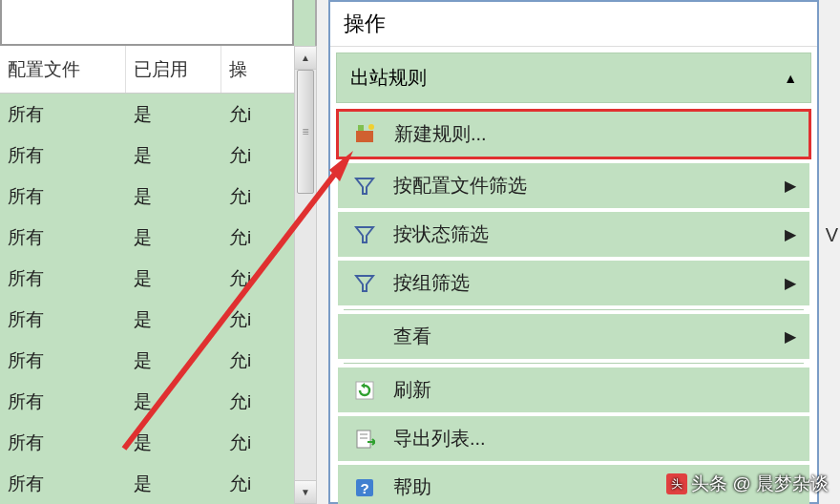 Image resolution: width=840 pixels, height=504 pixels. Describe the element at coordinates (574, 439) in the screenshot. I see `export-list-action: 导出列表...` at that location.